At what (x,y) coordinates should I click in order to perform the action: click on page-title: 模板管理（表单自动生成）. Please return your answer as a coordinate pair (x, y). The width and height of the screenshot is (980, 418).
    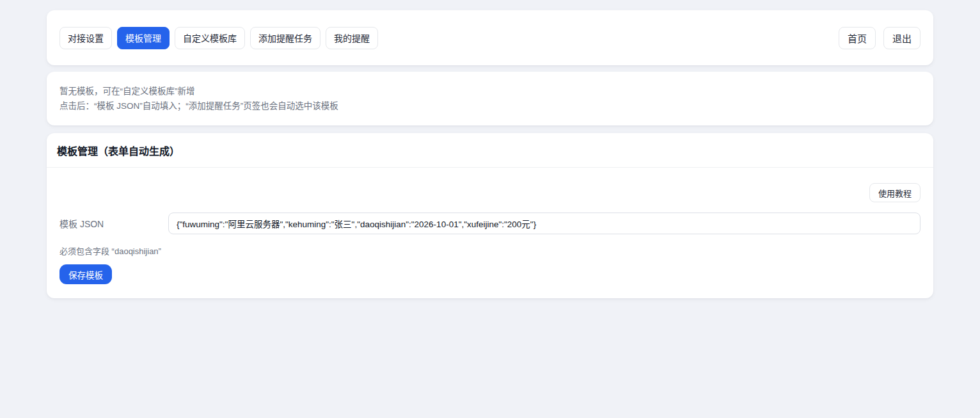
    Looking at the image, I should click on (490, 150).